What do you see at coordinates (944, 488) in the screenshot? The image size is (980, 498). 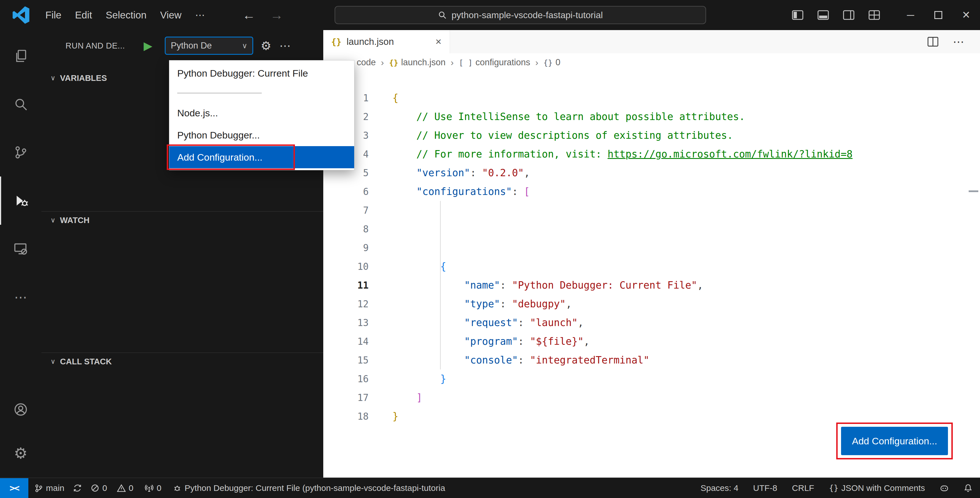 I see `copilot-status` at bounding box center [944, 488].